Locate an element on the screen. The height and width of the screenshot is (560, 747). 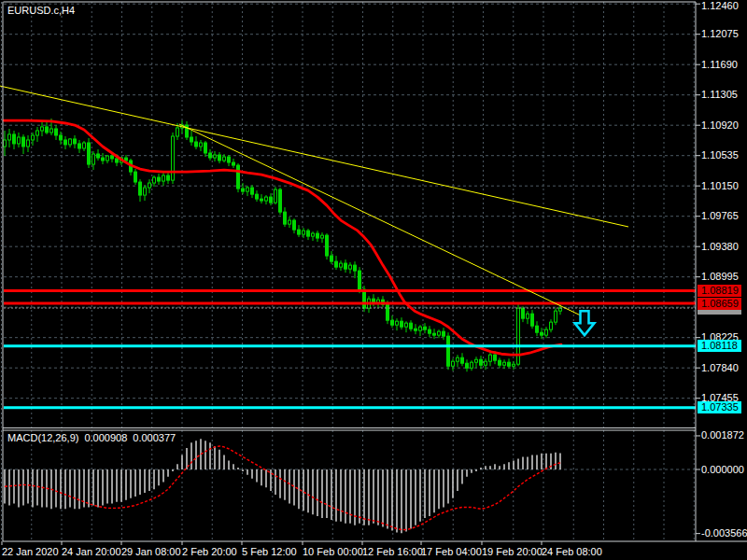
price-axis-label: 1.12075 is located at coordinates (720, 34).